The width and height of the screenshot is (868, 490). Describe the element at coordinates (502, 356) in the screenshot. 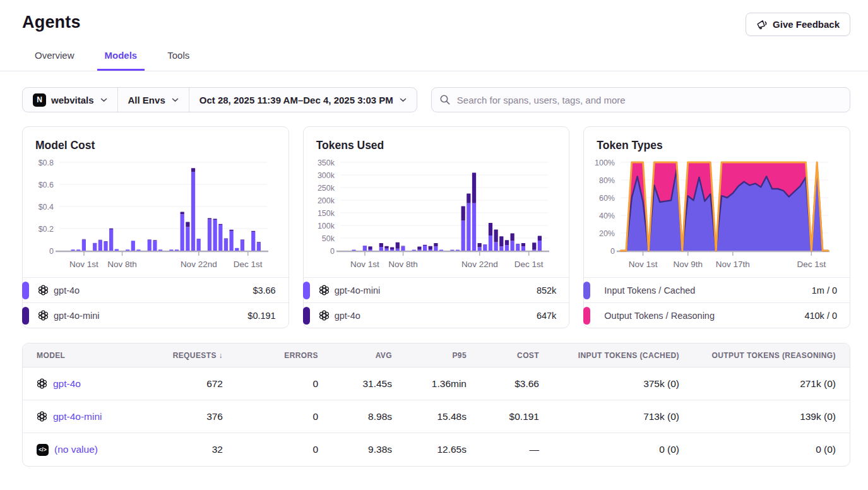

I see `column-header-cost: COST` at that location.